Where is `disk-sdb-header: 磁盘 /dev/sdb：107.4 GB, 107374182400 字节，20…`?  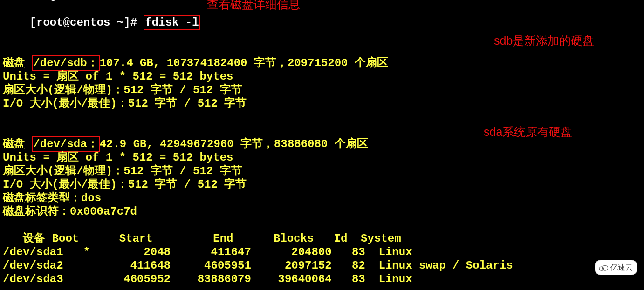
disk-sdb-header: 磁盘 /dev/sdb：107.4 GB, 107374182400 字节，20… is located at coordinates (322, 63).